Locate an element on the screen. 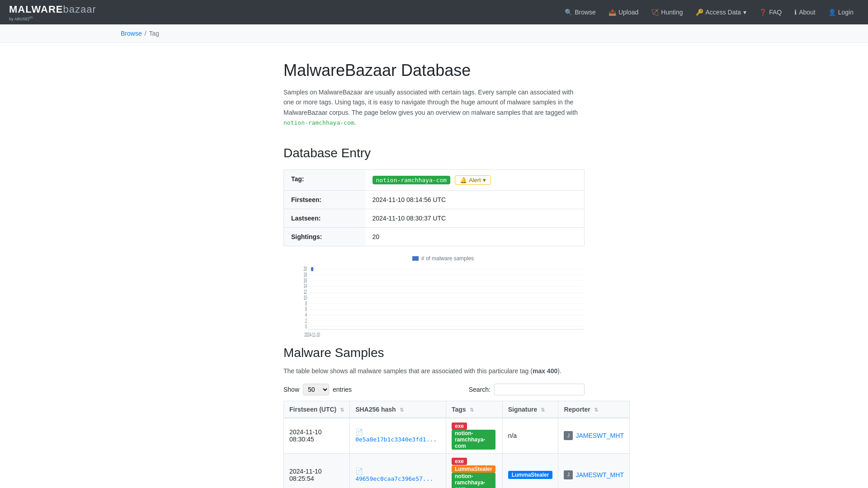 The image size is (868, 488). nav-login: 👤 Login is located at coordinates (841, 12).